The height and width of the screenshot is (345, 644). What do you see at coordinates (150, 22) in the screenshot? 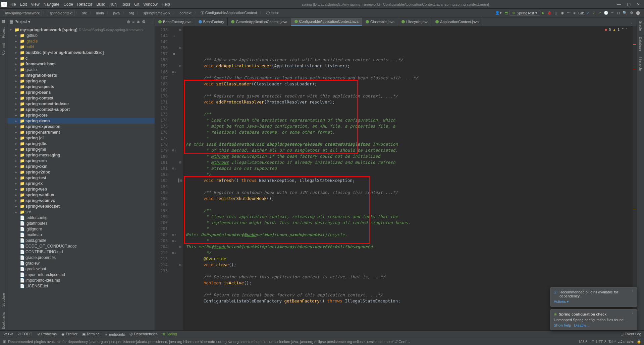
I see `hide-icon: —` at bounding box center [150, 22].